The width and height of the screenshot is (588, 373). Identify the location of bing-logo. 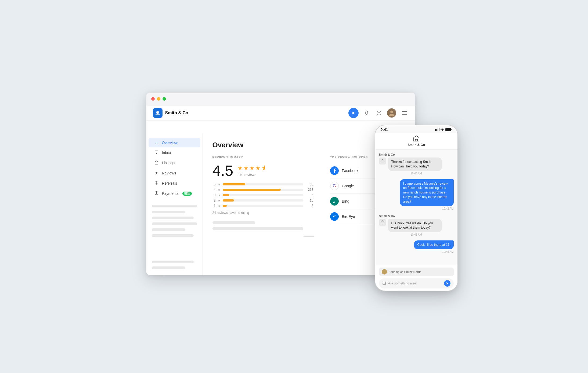
(334, 201).